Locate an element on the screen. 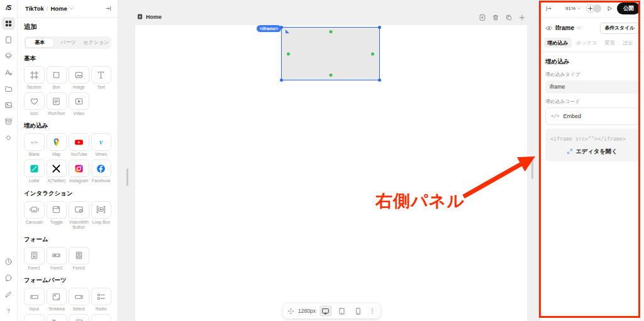 Image resolution: width=644 pixels, height=321 pixels. zoom-level-control: 91% is located at coordinates (574, 9).